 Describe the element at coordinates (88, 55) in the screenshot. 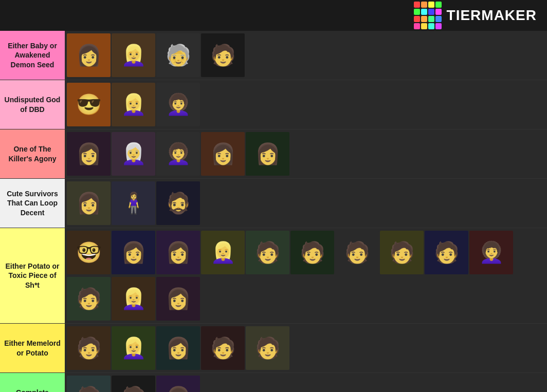

I see `character-female-braids: 👩` at that location.